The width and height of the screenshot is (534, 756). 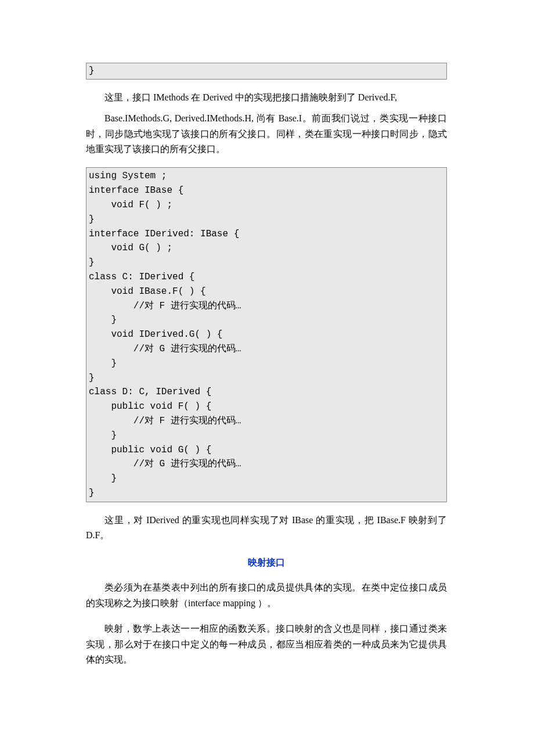 What do you see at coordinates (266, 645) in the screenshot?
I see `paragraph-5: 映射，数学上表达一一相应的函数关系。接口映射的含义也是同样，接口通过类来实现，那…` at bounding box center [266, 645].